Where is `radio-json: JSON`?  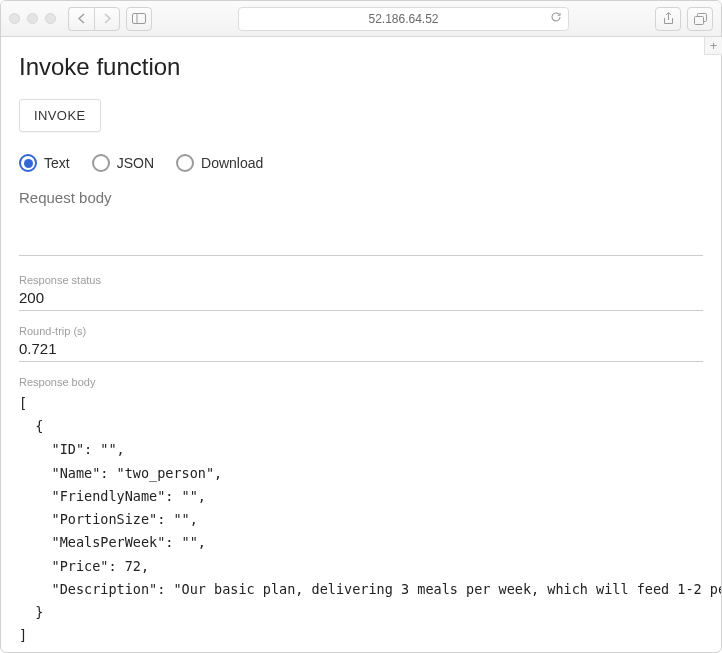
radio-json: JSON is located at coordinates (123, 163).